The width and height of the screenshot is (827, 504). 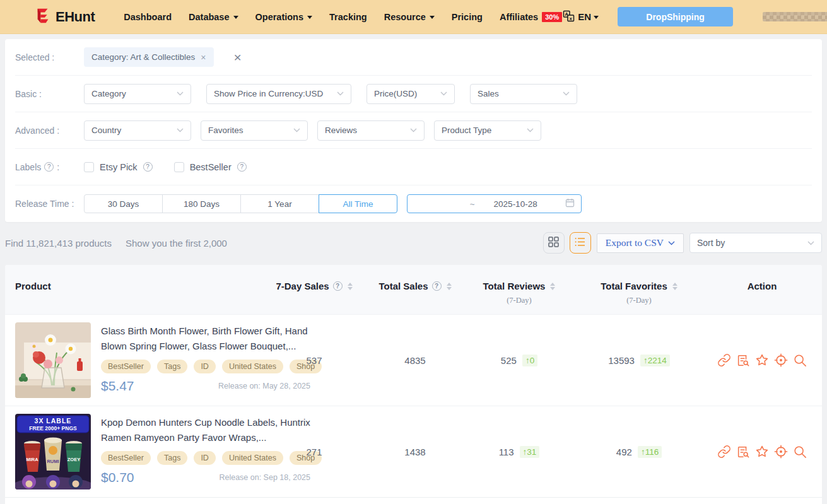 I want to click on sales-select: Sales, so click(x=524, y=94).